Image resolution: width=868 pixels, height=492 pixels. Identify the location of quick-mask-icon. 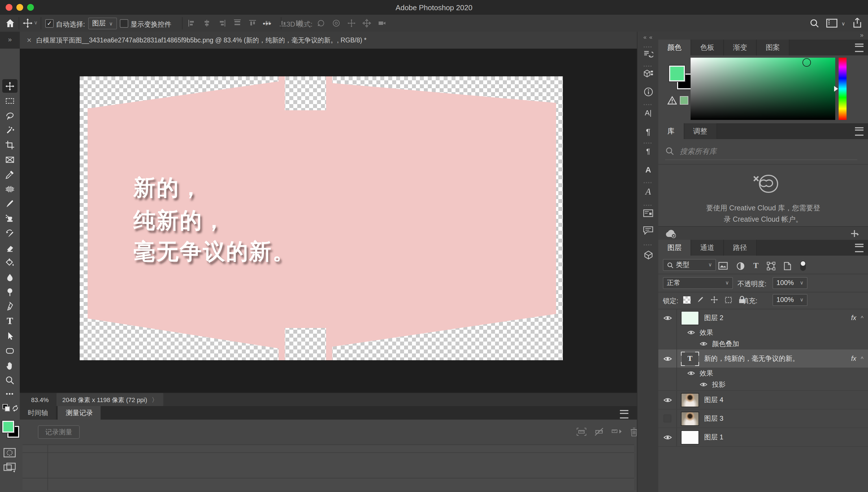
(9, 453).